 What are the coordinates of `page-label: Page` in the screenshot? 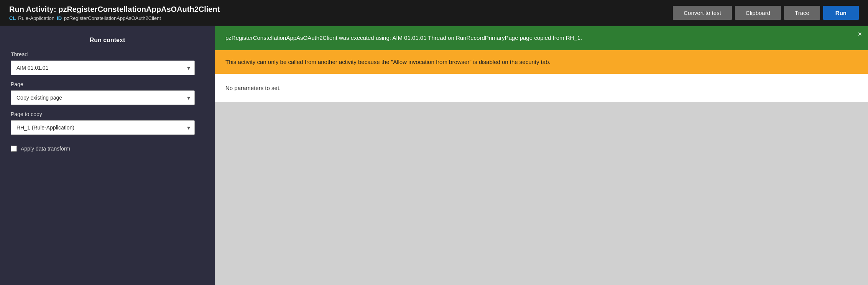 It's located at (107, 84).